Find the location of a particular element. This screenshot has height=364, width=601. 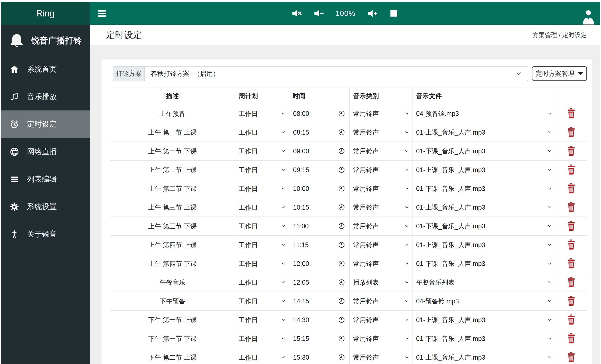

home-icon is located at coordinates (14, 69).